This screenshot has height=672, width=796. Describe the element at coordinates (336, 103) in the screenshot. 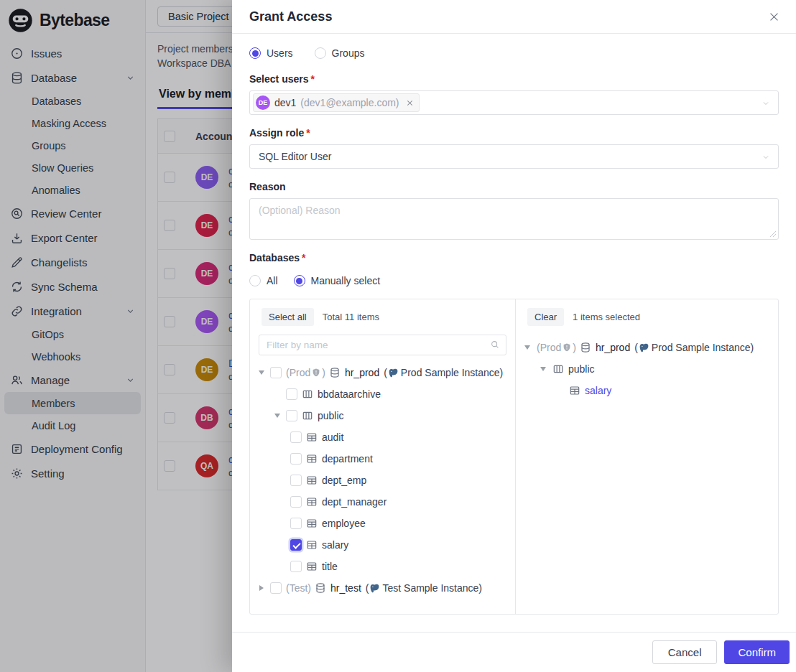

I see `selected-user-chip: DE dev1 (dev1@example.com)` at that location.